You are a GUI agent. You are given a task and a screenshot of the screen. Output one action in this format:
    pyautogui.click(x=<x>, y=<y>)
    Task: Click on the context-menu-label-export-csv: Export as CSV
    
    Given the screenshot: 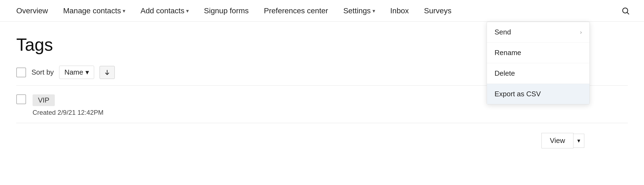 What is the action you would take?
    pyautogui.click(x=518, y=94)
    